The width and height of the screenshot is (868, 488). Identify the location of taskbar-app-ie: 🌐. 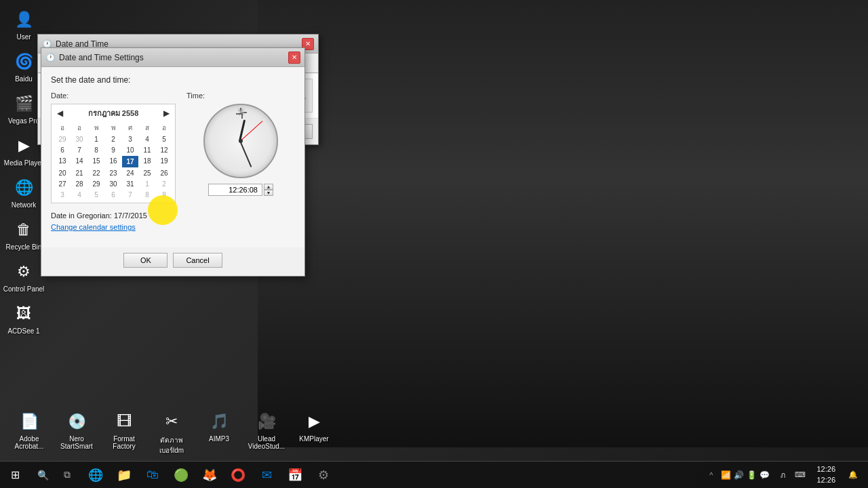
(96, 475).